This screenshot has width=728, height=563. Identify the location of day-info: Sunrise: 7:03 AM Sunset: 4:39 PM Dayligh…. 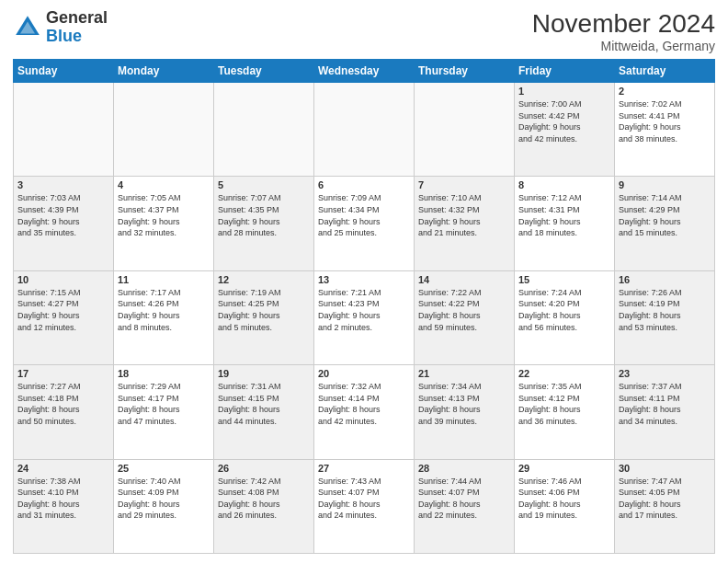
(63, 215).